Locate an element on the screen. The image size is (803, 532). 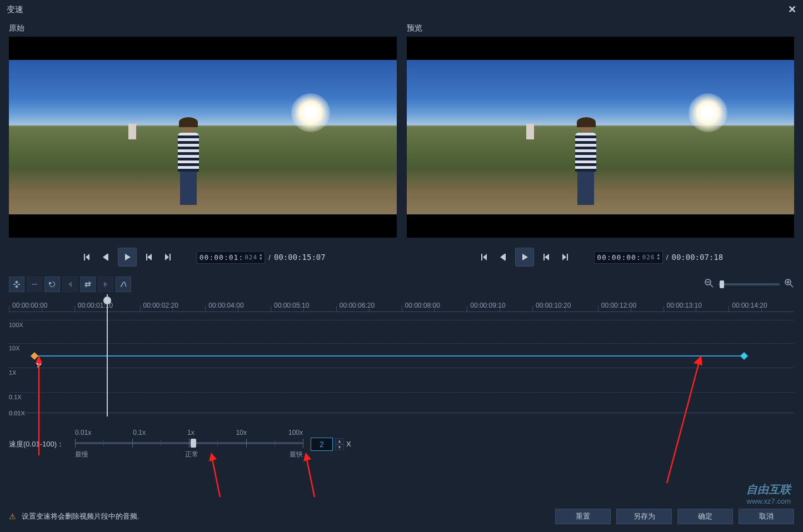
zoom-slider is located at coordinates (749, 284).